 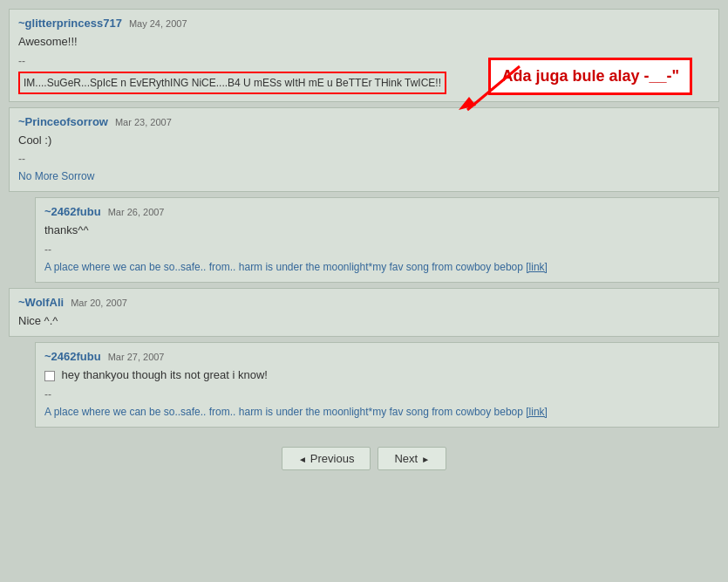 I want to click on next-label: Next, so click(x=406, y=459).